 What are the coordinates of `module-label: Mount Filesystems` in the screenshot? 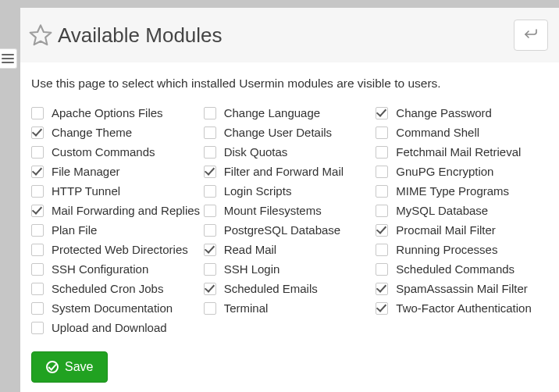 It's located at (273, 211).